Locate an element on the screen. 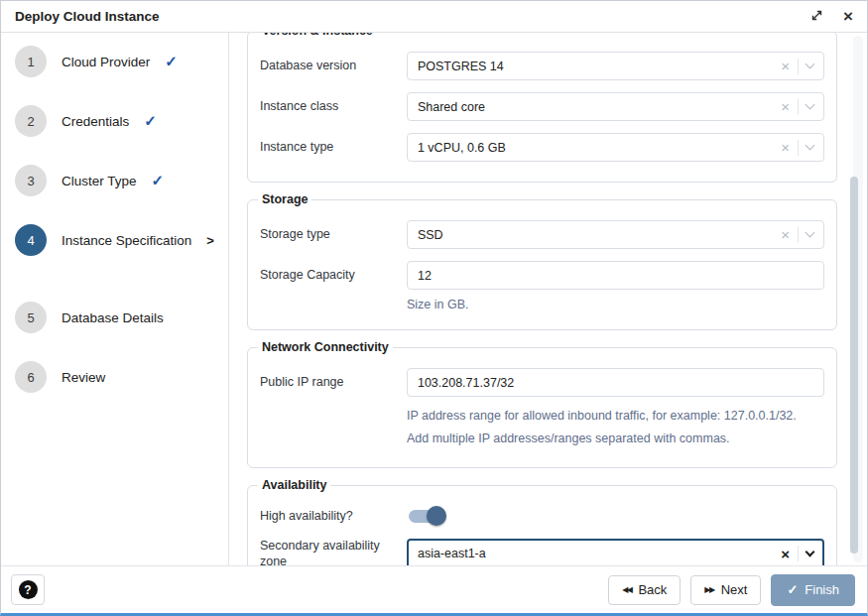 This screenshot has height=616, width=868. field-secondary-availability-zone: Secondary availability zone asia-east1-a… is located at coordinates (542, 552).